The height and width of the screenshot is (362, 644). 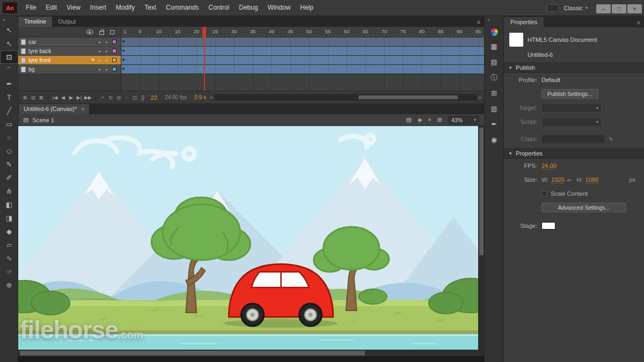 What do you see at coordinates (481, 191) in the screenshot?
I see `stage-v-scrollbar-thumb` at bounding box center [481, 191].